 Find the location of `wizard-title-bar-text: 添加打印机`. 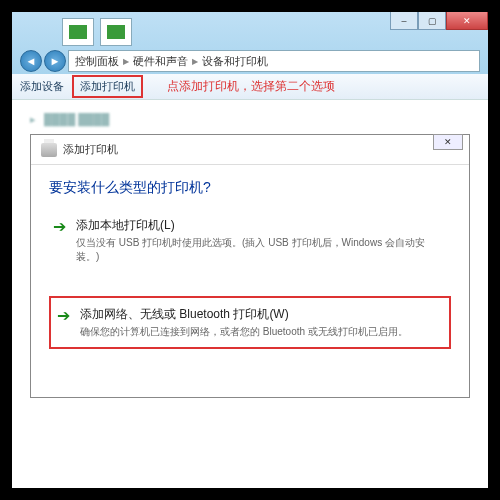

wizard-title-bar-text: 添加打印机 is located at coordinates (90, 150).